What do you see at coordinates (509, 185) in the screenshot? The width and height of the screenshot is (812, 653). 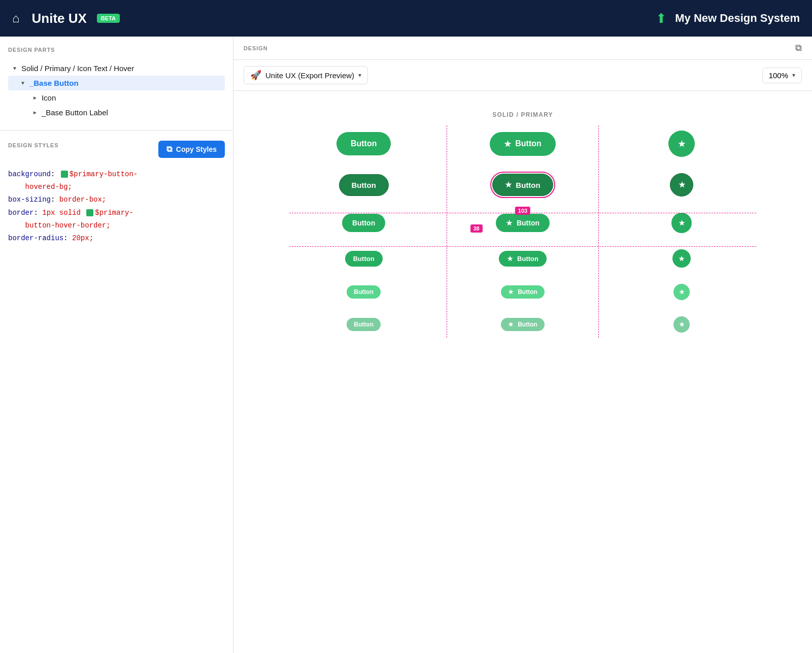 I see `star-icon-hover: ★` at bounding box center [509, 185].